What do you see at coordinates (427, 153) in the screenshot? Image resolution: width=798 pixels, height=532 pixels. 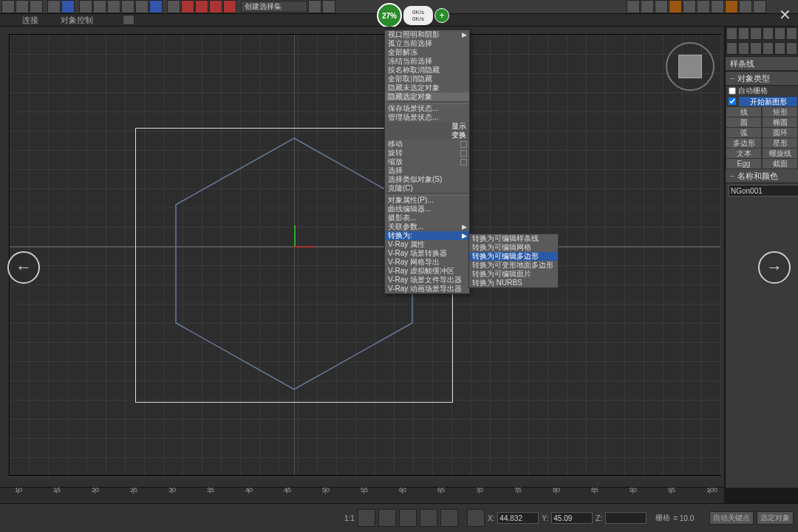 I see `ctx-item: 旋转` at bounding box center [427, 153].